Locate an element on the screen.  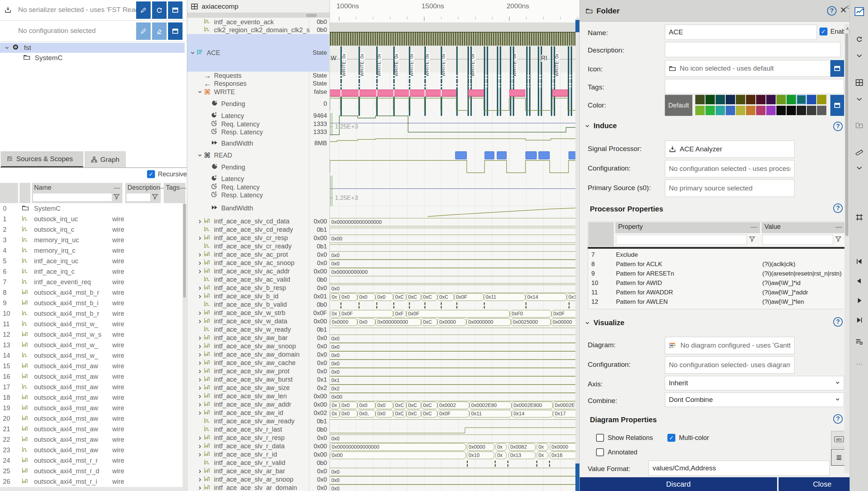
wave-vscrollbar is located at coordinates (577, 255).